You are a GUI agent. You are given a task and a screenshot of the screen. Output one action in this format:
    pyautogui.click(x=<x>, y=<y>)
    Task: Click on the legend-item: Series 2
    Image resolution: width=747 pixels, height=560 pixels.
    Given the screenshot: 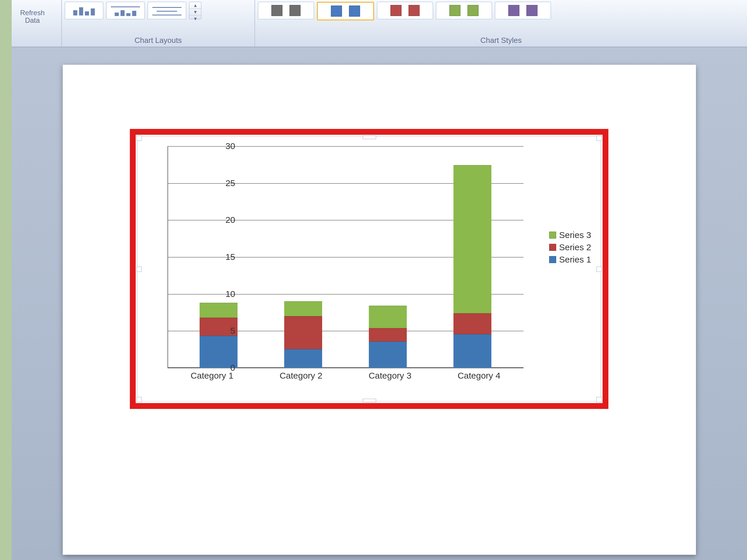 What is the action you would take?
    pyautogui.click(x=570, y=247)
    